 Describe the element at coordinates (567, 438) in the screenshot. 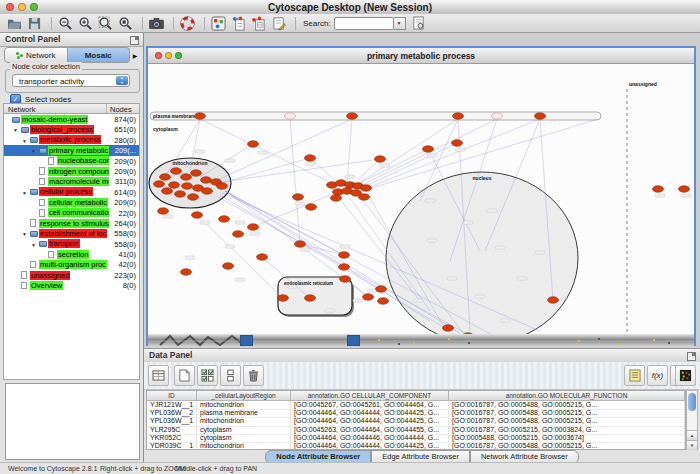

I see `table-cell: [GO:0005488, GO:0005215, GO:0003674]` at that location.